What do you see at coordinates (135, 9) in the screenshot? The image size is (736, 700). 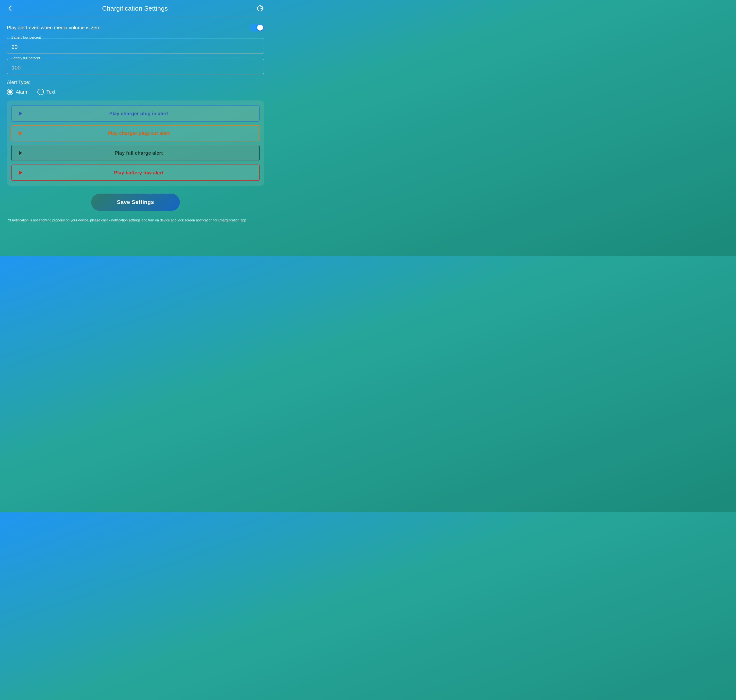 I see `page-title: Chargification Settings` at bounding box center [135, 9].